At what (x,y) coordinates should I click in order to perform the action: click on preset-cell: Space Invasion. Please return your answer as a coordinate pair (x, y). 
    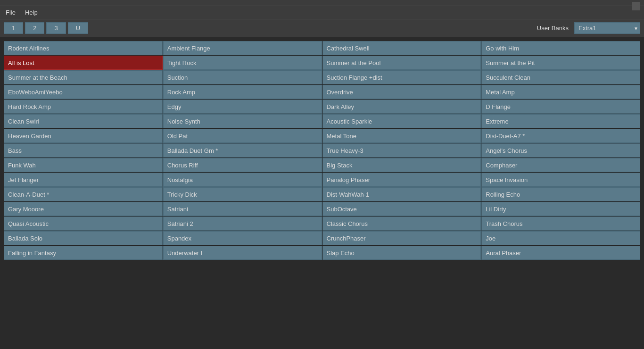
    Looking at the image, I should click on (561, 180).